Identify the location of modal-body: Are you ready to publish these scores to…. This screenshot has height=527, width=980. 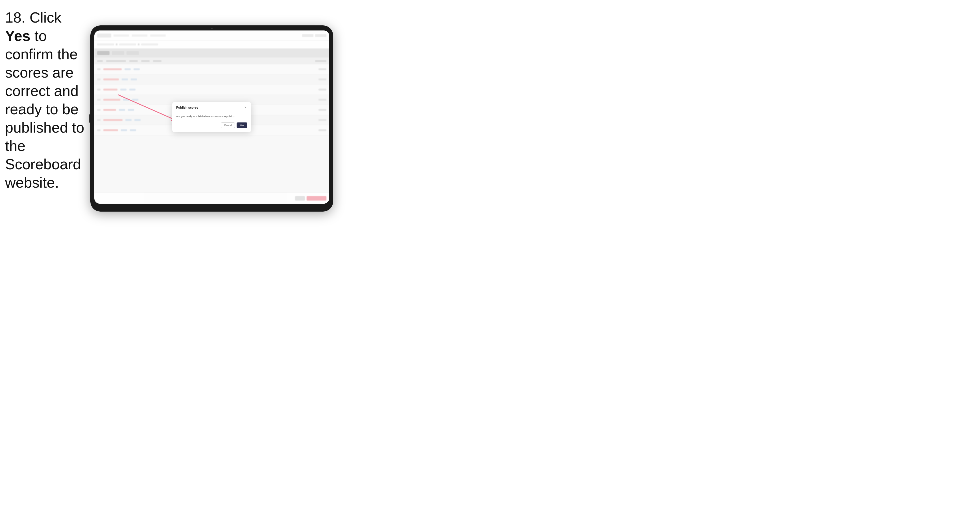
(212, 122).